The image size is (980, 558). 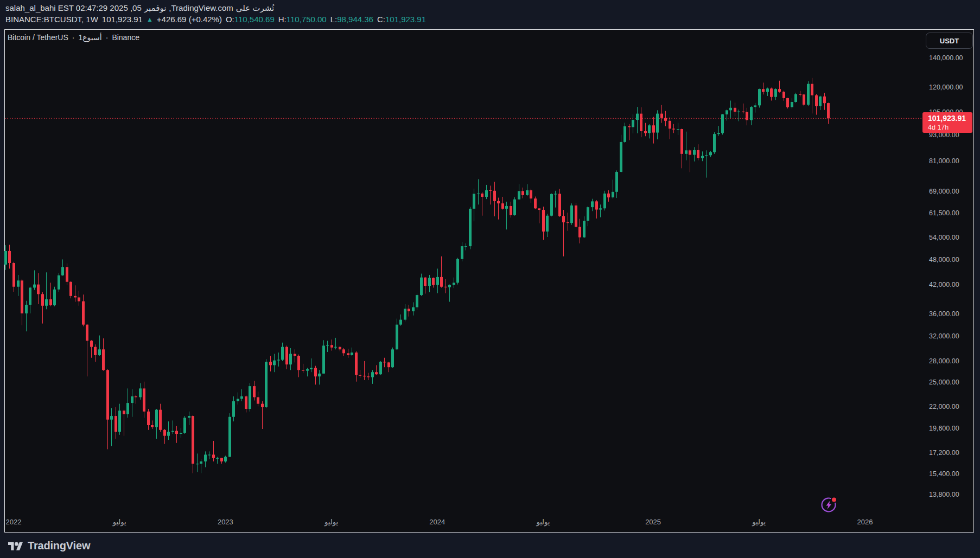 I want to click on price-tick-label: 42,000.00, so click(x=944, y=285).